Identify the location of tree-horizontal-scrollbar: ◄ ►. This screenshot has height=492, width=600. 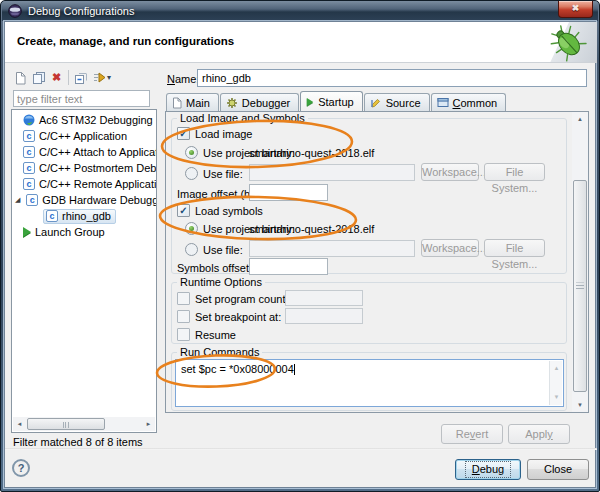
(84, 424).